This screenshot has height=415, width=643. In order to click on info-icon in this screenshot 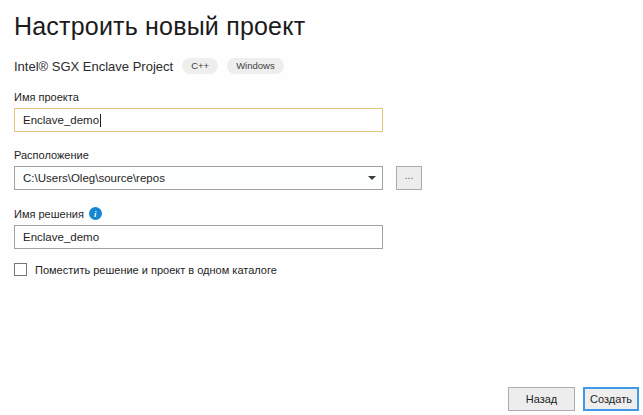, I will do `click(96, 214)`.